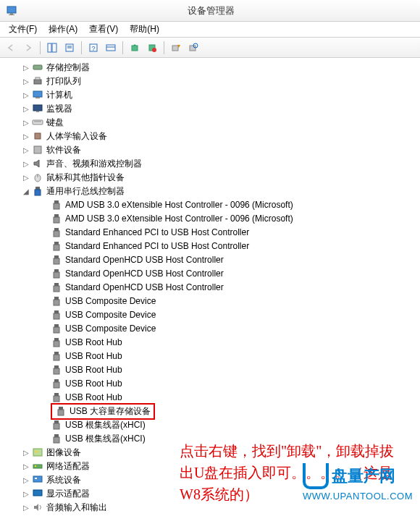 This screenshot has width=420, height=516. Describe the element at coordinates (212, 411) in the screenshot. I see `tree-device: USB 大容量存储设备` at that location.